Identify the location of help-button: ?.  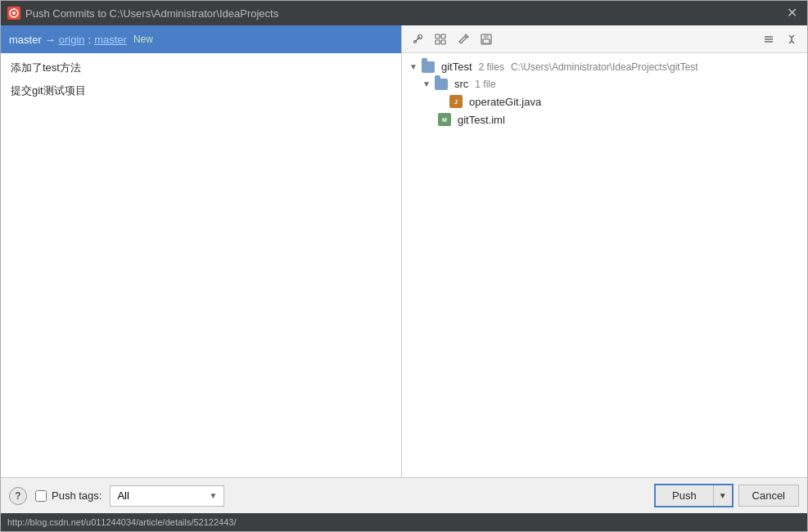
(18, 496).